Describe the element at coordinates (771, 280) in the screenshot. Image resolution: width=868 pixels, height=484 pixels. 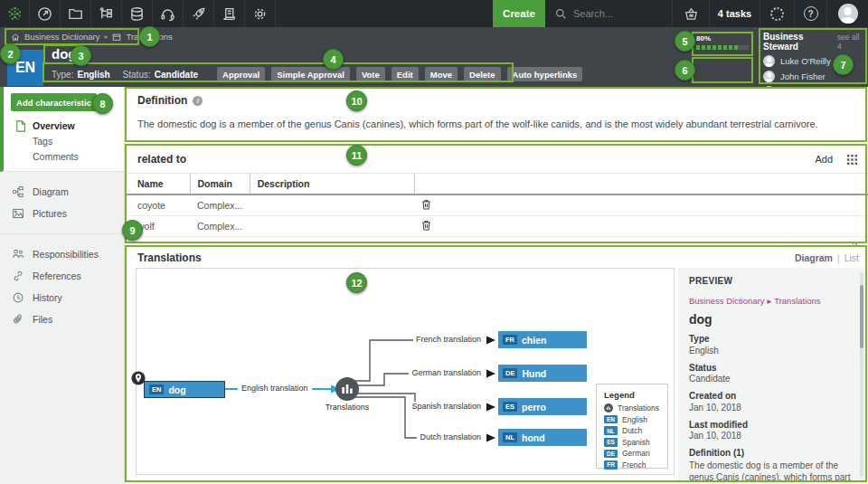
I see `preview-title: PREVIEW` at that location.